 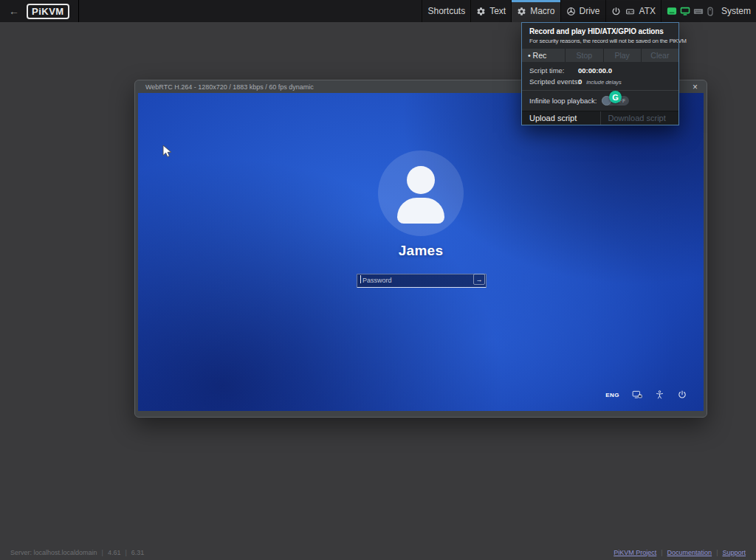 What do you see at coordinates (630, 12) in the screenshot?
I see `psu-box-icon` at bounding box center [630, 12].